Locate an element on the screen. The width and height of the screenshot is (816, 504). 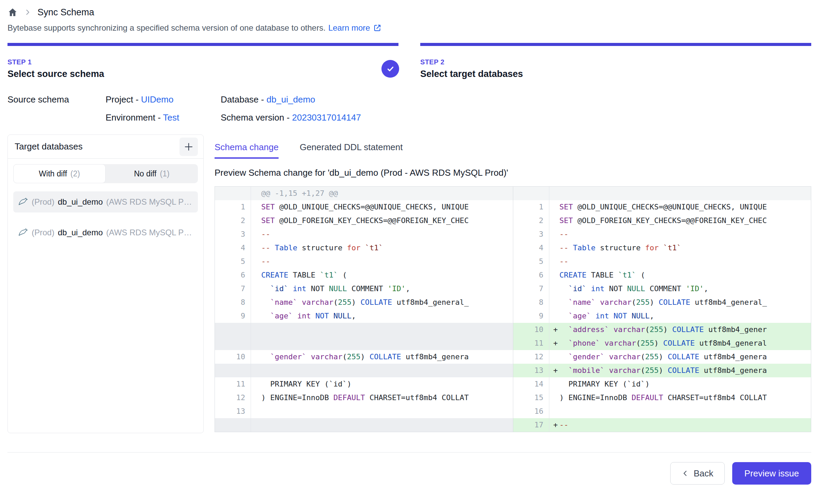
intro-text: Bytebase supports synchronizing a specif… is located at coordinates (409, 28).